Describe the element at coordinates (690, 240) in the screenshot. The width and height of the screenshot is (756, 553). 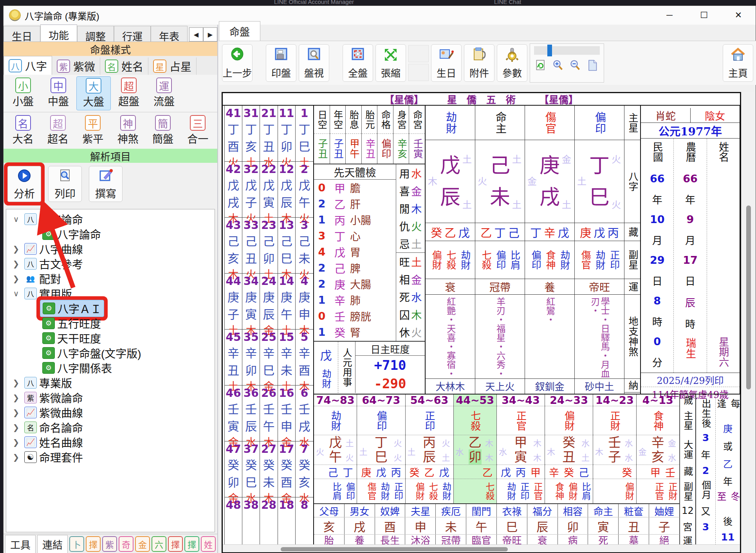
I see `nongli-column-value: 月` at that location.